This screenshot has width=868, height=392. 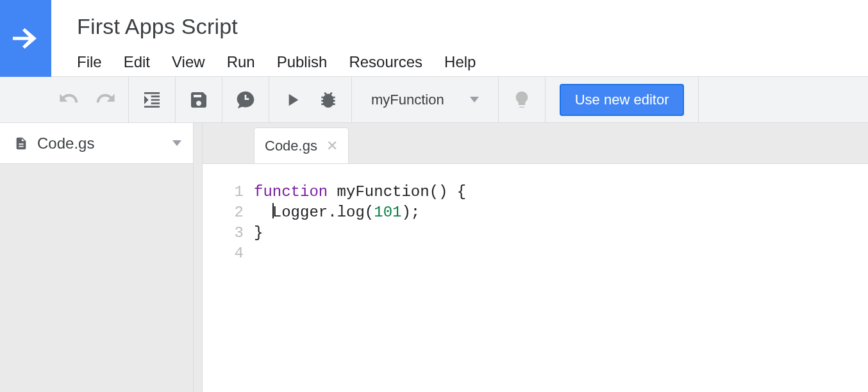 I want to click on redo-button, so click(x=105, y=100).